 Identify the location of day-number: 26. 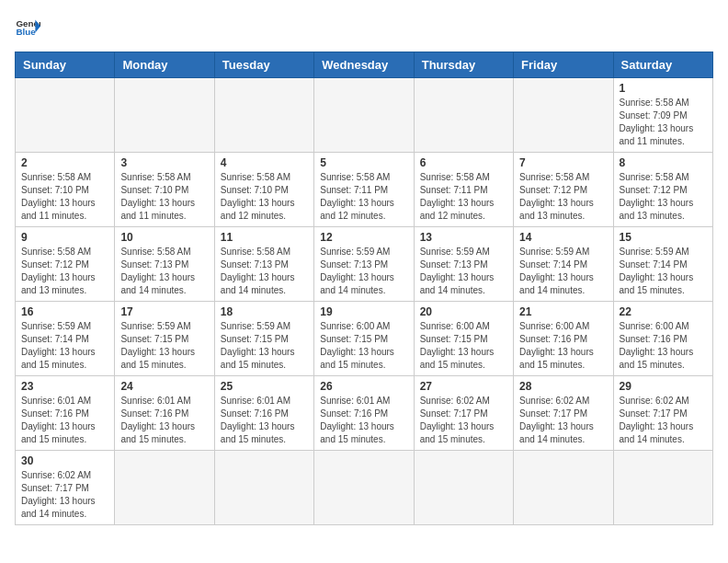
(364, 386).